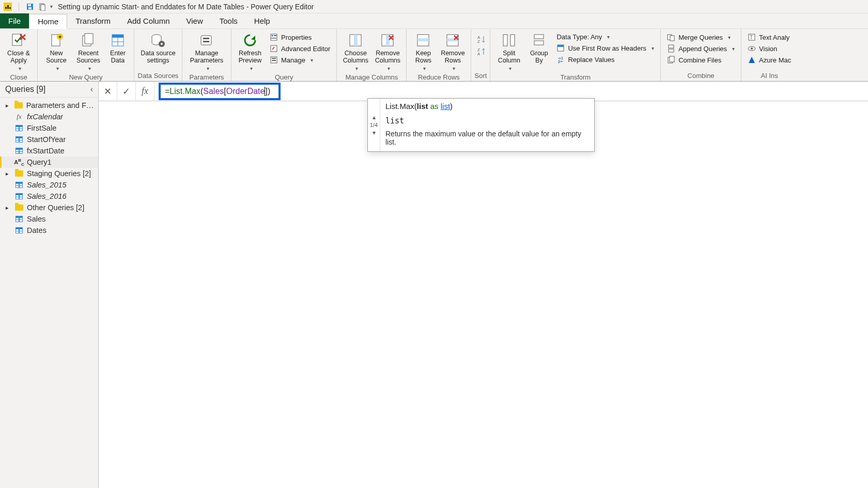 Image resolution: width=868 pixels, height=488 pixels. Describe the element at coordinates (49, 219) in the screenshot. I see `tree-item-sales: Sales` at that location.